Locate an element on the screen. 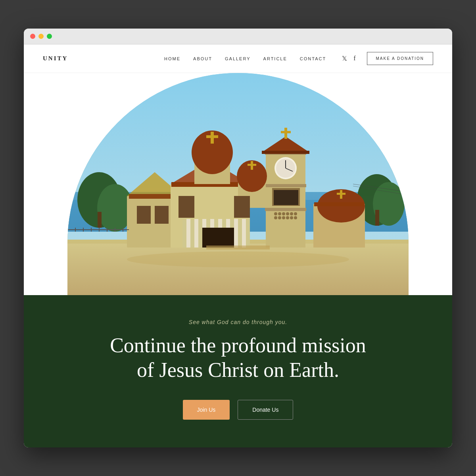 This screenshot has width=476, height=476. nav-links: HOME ABOUT GALLERY ARTICLE CONTACT is located at coordinates (245, 58).